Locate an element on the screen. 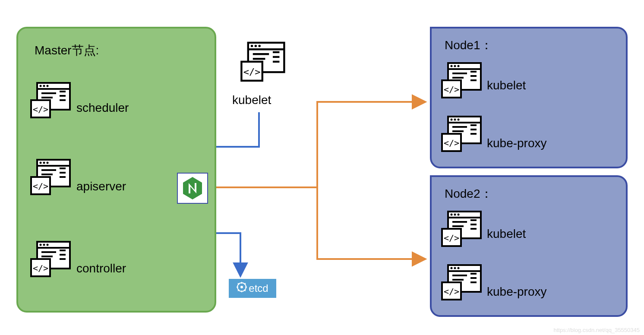 This screenshot has width=644, height=335. apiserver-component: </> is located at coordinates (51, 178).